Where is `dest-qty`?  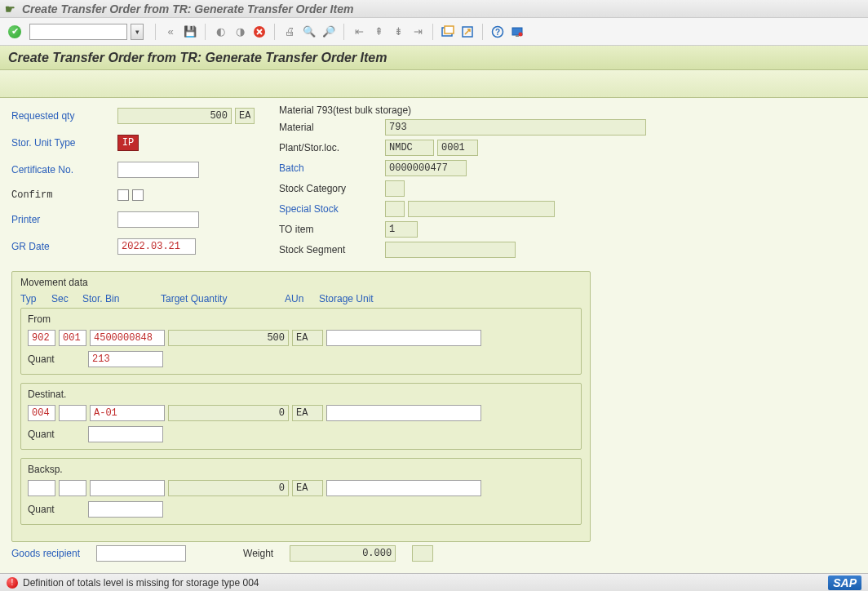
dest-qty is located at coordinates (228, 413).